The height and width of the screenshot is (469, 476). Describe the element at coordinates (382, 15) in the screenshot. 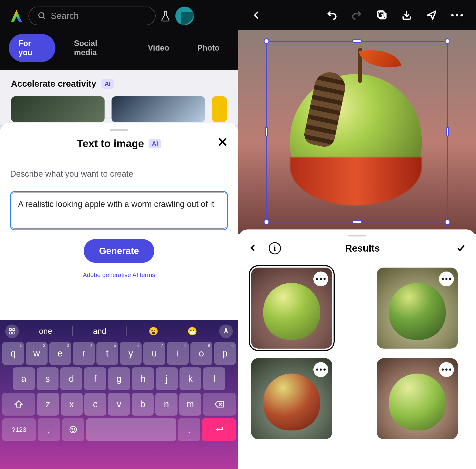

I see `layers-icon: 1` at that location.